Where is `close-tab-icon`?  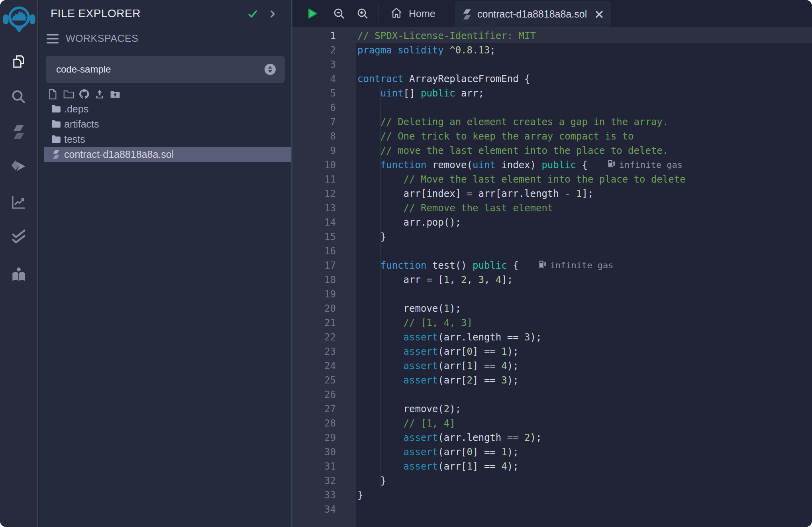 close-tab-icon is located at coordinates (599, 14).